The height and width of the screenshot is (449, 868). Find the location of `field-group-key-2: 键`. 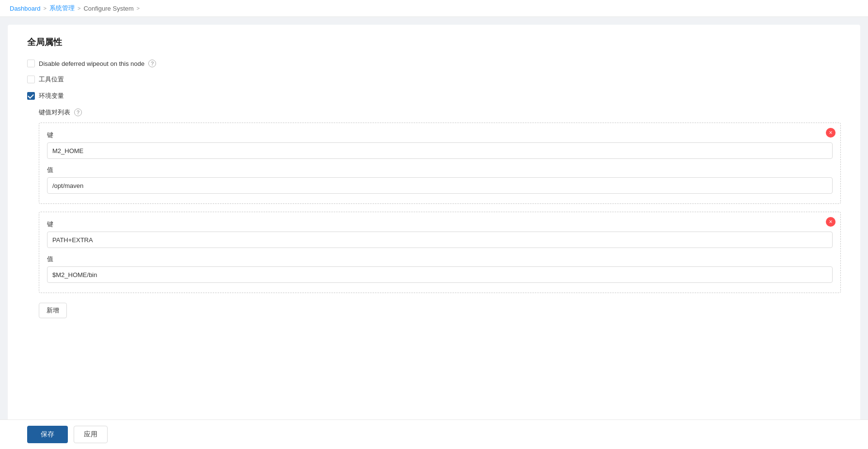

field-group-key-2: 键 is located at coordinates (440, 234).